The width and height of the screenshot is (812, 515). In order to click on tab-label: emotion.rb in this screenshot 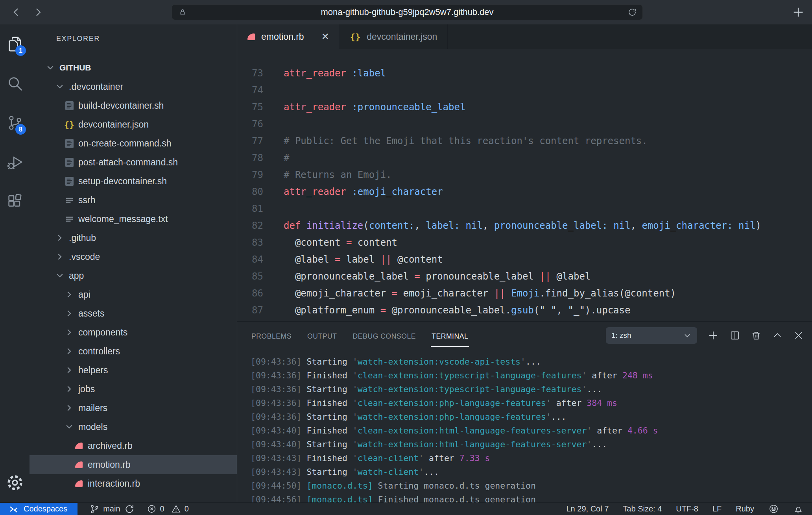, I will do `click(282, 37)`.